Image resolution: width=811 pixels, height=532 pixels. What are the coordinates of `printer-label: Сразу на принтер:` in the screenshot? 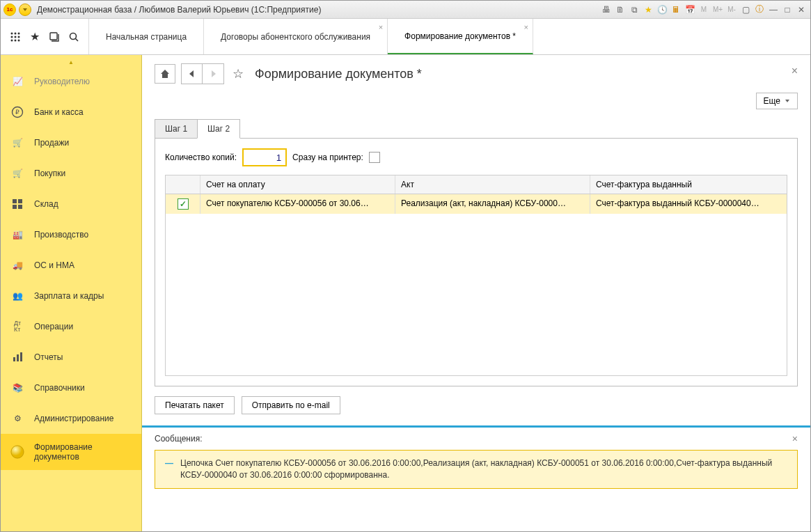 It's located at (328, 157).